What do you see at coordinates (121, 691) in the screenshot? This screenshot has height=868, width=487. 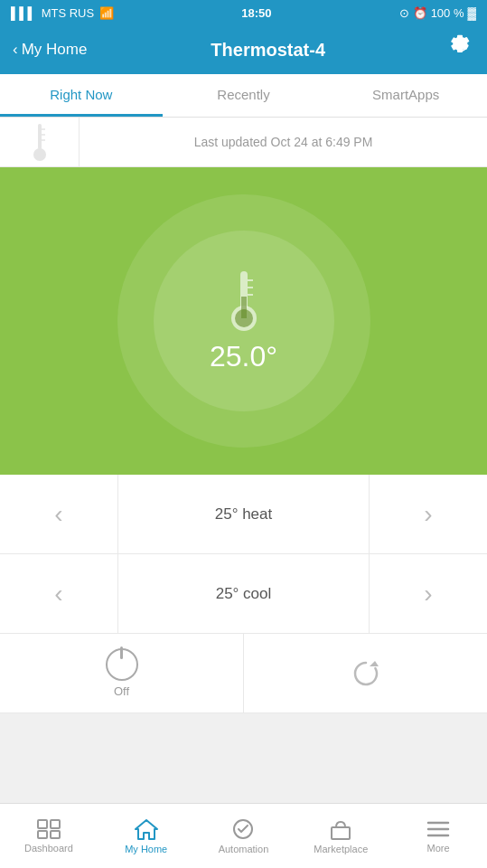 I see `power-label: Off` at bounding box center [121, 691].